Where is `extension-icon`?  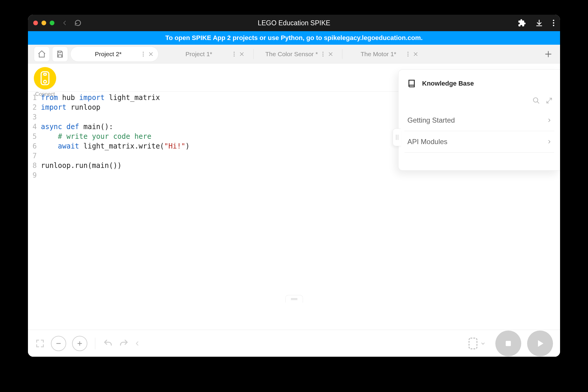
extension-icon is located at coordinates (522, 23).